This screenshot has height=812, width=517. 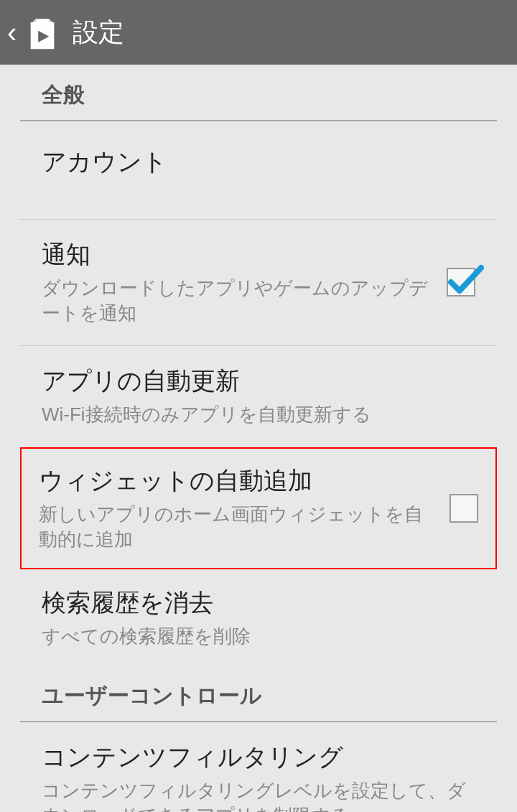 What do you see at coordinates (461, 282) in the screenshot?
I see `checkbox-notification` at bounding box center [461, 282].